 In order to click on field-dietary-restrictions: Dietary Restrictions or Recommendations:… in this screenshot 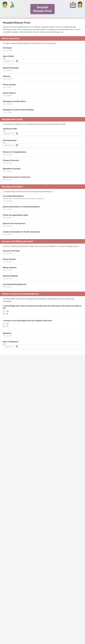, I will do `click(42, 209)`.